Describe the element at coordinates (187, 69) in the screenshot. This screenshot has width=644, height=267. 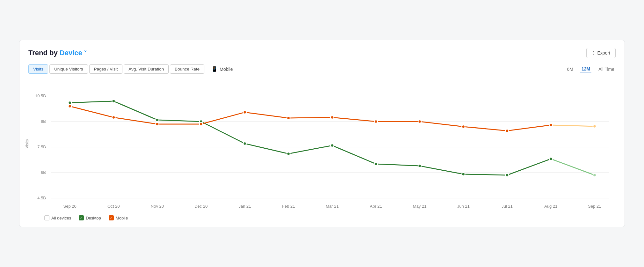
I see `tab-bounce-rate: Bounce Rate` at that location.